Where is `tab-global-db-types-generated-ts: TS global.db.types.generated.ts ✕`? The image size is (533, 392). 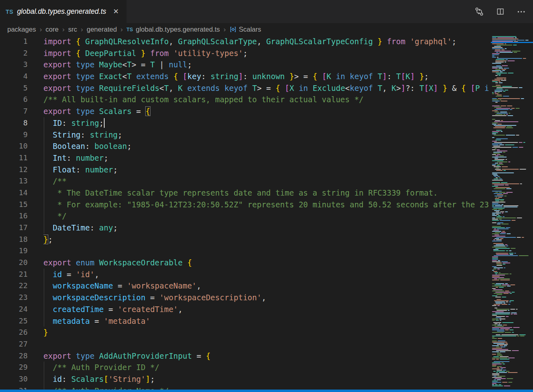 tab-global-db-types-generated-ts: TS global.db.types.generated.ts ✕ is located at coordinates (63, 11).